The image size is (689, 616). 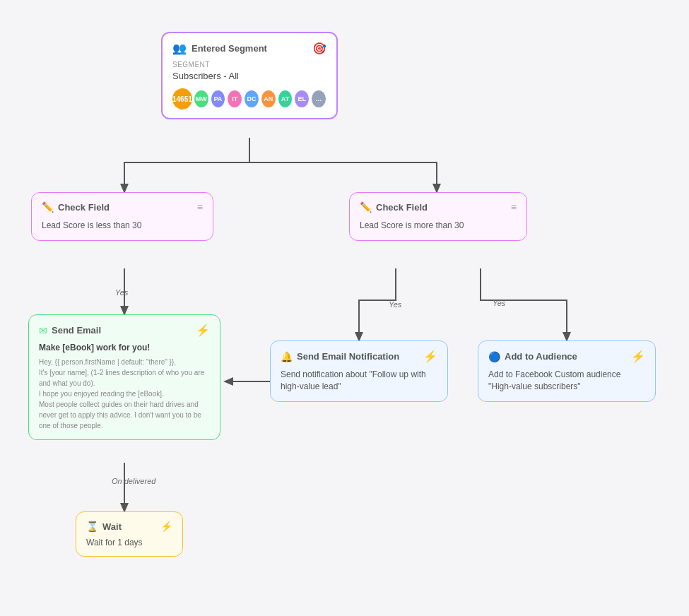 What do you see at coordinates (499, 303) in the screenshot?
I see `yes-label-right: Yes` at bounding box center [499, 303].